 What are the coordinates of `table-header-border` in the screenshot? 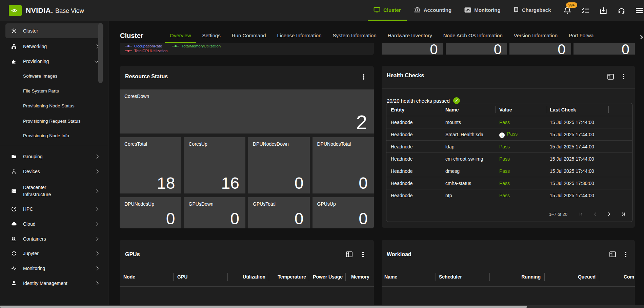 It's located at (508, 287).